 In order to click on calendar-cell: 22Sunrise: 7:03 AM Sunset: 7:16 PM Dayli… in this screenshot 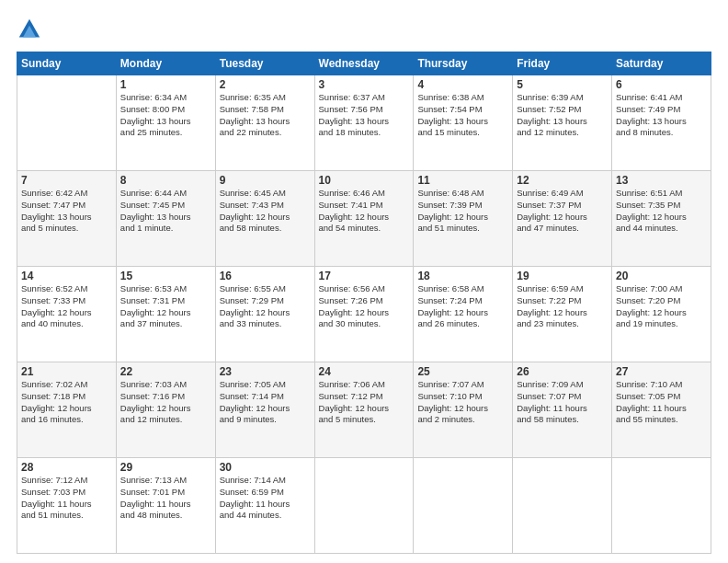, I will do `click(165, 410)`.